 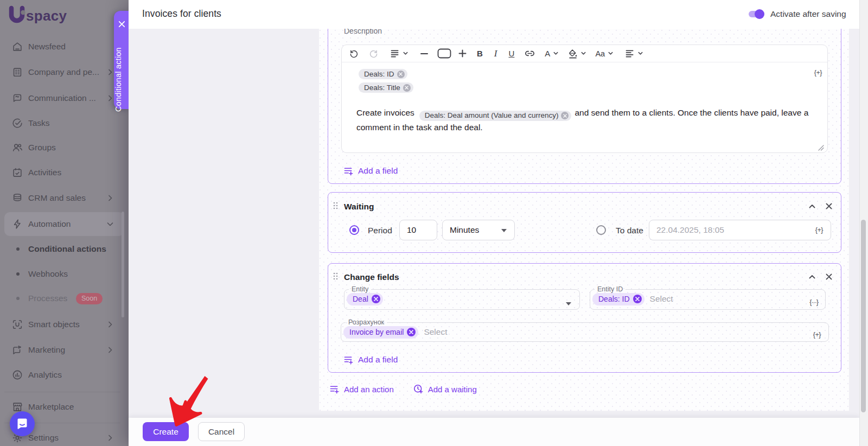 I want to click on sidebar-item-smart-objects: Smart objects, so click(x=64, y=324).